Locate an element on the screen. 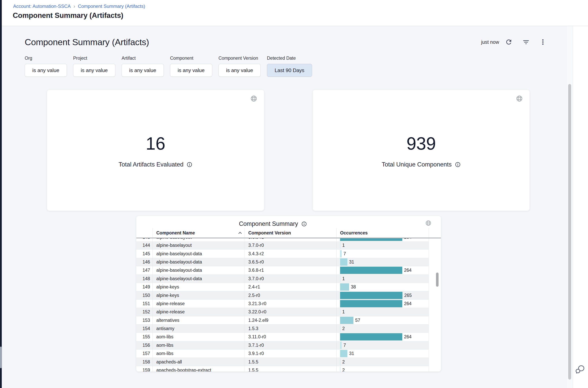  cell-row-number: 154 is located at coordinates (144, 329).